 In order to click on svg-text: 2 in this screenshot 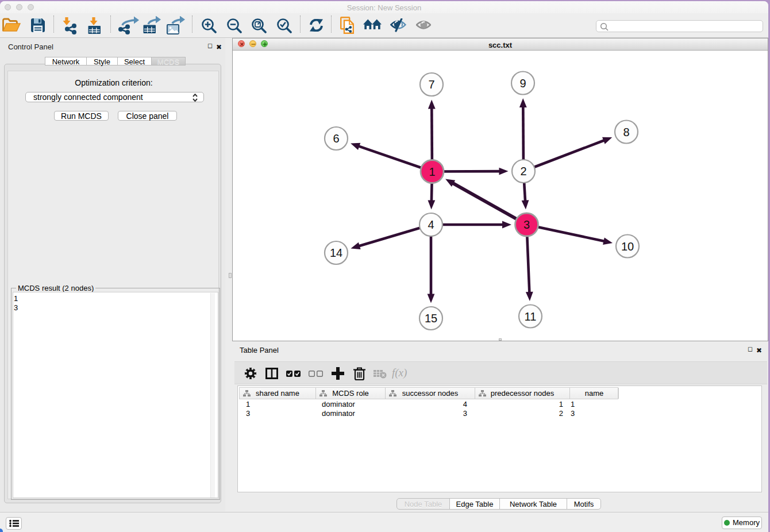, I will do `click(523, 171)`.